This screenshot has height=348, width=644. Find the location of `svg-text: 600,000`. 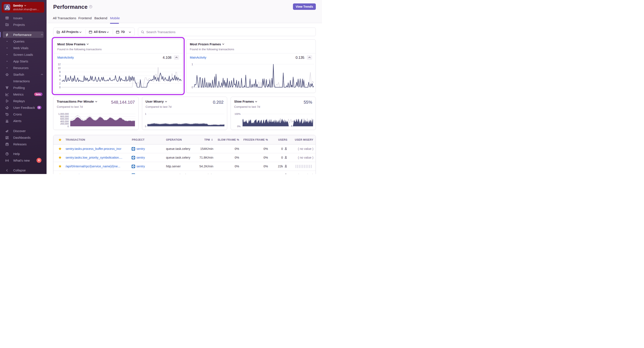

svg-text: 600,000 is located at coordinates (64, 119).